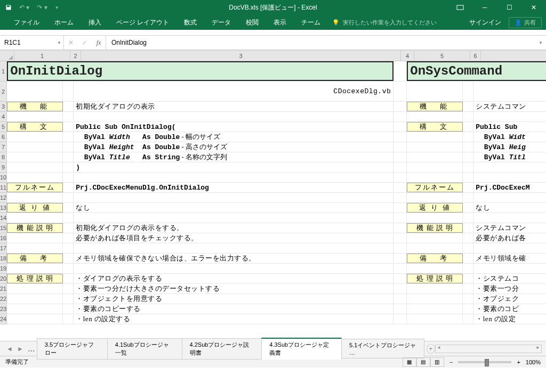 This screenshot has height=392, width=546. I want to click on sheet-tab: 3.5プロシージャフロー, so click(73, 349).